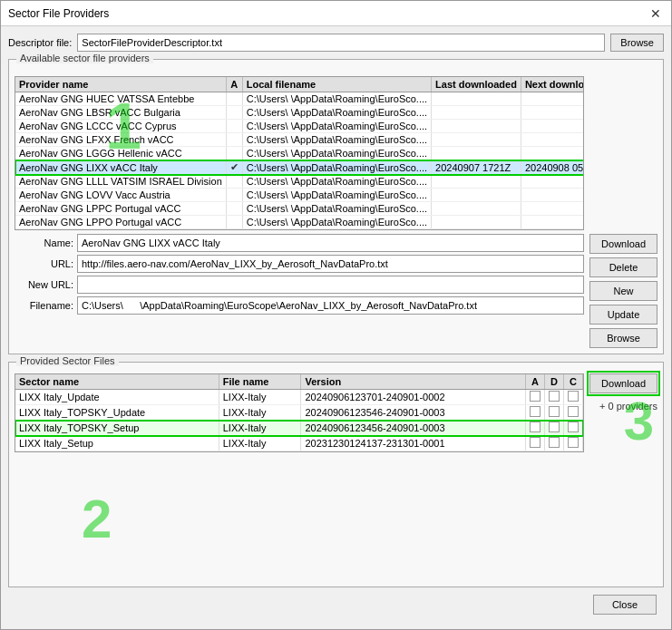 The width and height of the screenshot is (672, 630). I want to click on provider-name-cell: AeroNav GNG LPPC Portugal vACC, so click(121, 208).